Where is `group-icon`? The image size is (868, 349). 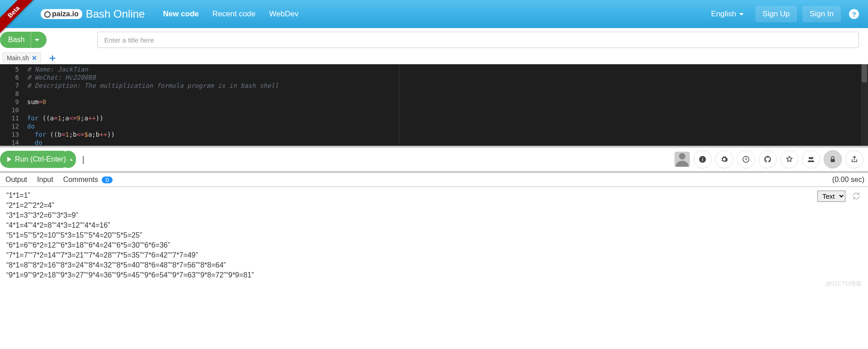 group-icon is located at coordinates (811, 159).